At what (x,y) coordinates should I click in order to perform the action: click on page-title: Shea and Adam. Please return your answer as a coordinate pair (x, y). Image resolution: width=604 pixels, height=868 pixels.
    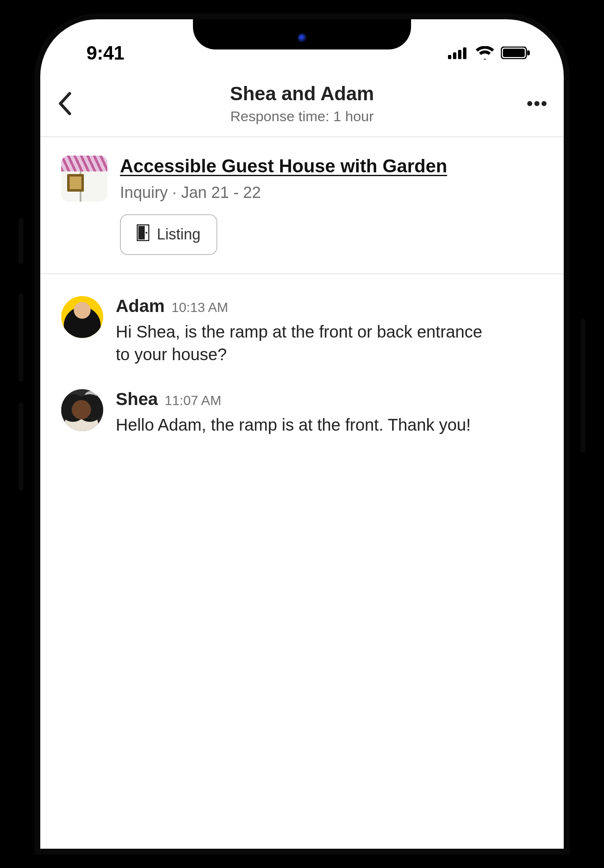
    Looking at the image, I should click on (302, 94).